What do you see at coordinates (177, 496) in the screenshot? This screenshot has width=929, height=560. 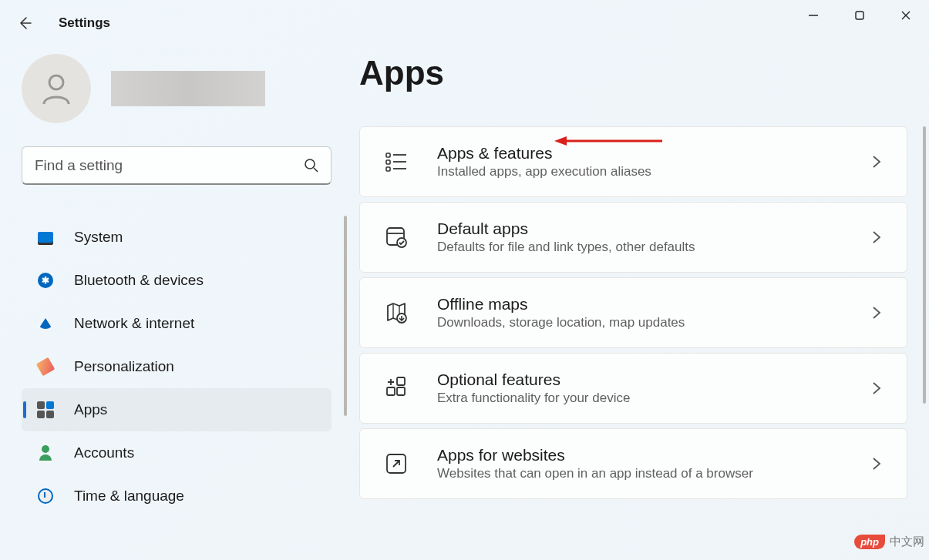 I see `sidebar-item-time-language: Time & language` at bounding box center [177, 496].